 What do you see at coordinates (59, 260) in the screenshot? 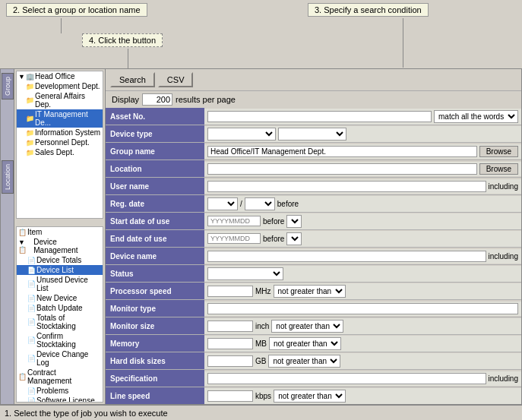
I see `tree-item-device-totals: 📄 Device Totals` at bounding box center [59, 260].